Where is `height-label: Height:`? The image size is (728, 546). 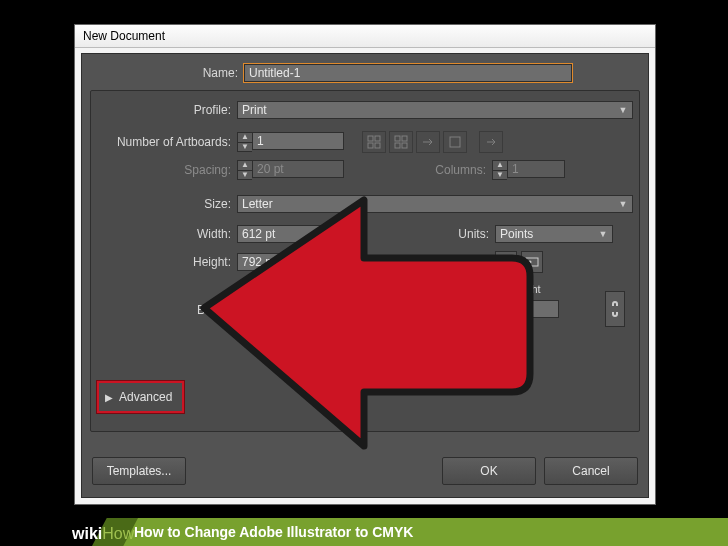 height-label: Height: is located at coordinates (164, 262).